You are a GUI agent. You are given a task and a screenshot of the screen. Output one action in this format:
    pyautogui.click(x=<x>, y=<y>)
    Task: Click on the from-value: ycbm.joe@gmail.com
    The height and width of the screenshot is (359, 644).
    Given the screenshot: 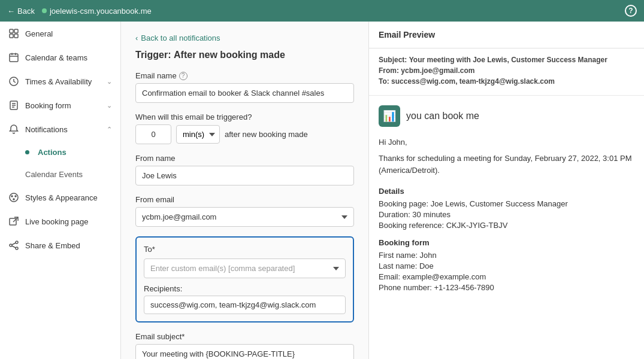 What is the action you would take?
    pyautogui.click(x=437, y=71)
    